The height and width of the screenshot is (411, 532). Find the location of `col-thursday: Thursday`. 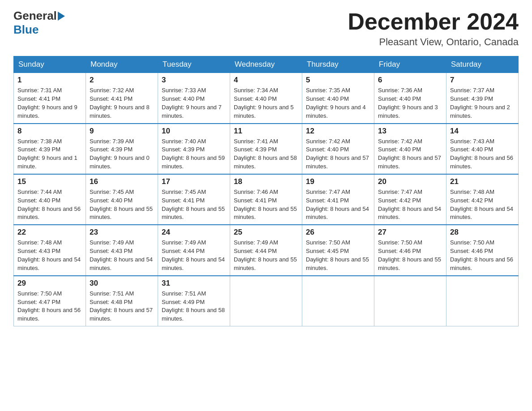

col-thursday: Thursday is located at coordinates (339, 64).